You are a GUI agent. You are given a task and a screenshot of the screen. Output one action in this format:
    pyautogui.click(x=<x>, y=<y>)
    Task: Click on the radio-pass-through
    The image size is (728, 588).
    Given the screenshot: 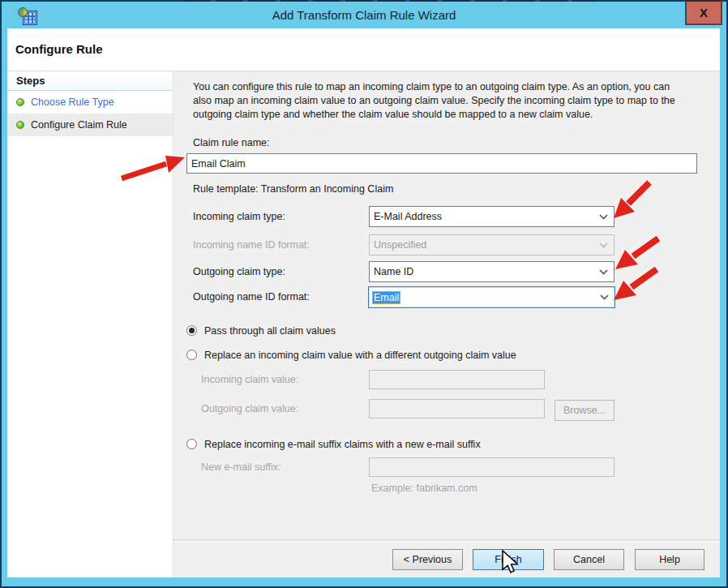 What is the action you would take?
    pyautogui.click(x=191, y=331)
    